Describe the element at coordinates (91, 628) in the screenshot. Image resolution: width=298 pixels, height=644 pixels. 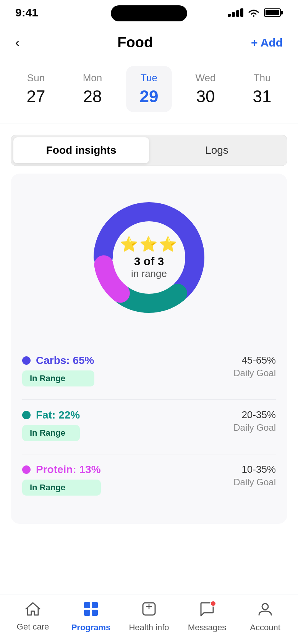
I see `nav-label-programs: Programs` at that location.